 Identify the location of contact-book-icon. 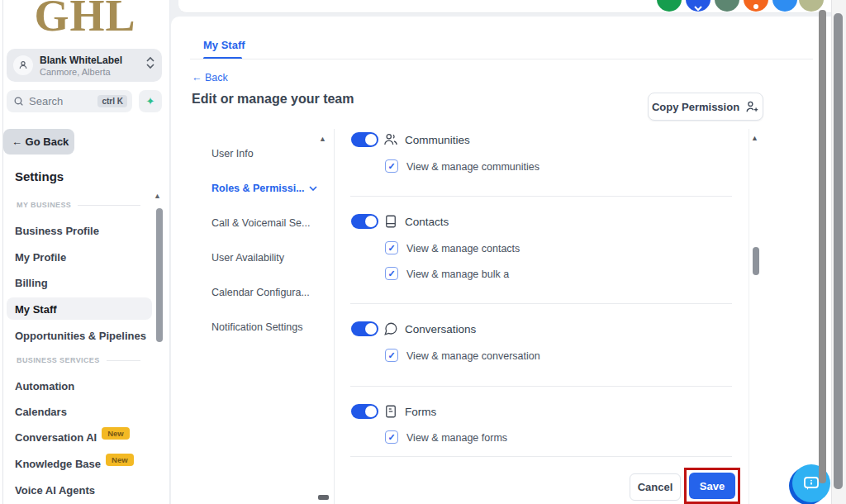
(391, 223).